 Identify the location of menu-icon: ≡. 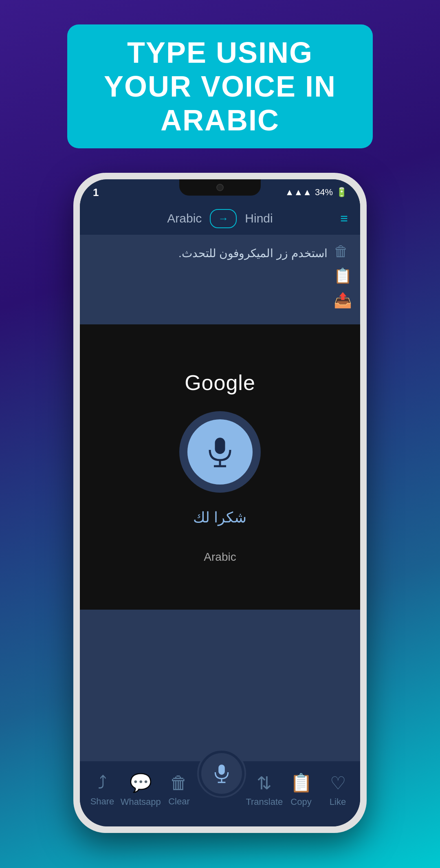
(345, 218).